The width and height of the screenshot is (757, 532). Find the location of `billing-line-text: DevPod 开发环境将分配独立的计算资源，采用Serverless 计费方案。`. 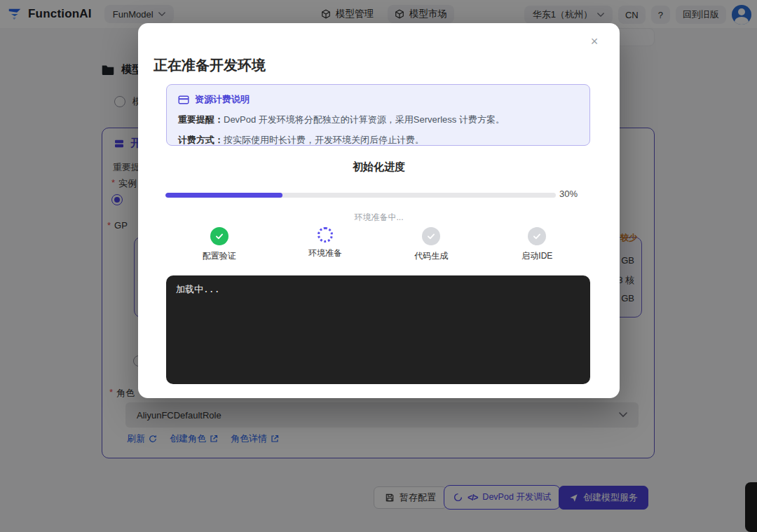

billing-line-text: DevPod 开发环境将分配独立的计算资源，采用Serverless 计费方案。 is located at coordinates (364, 119).